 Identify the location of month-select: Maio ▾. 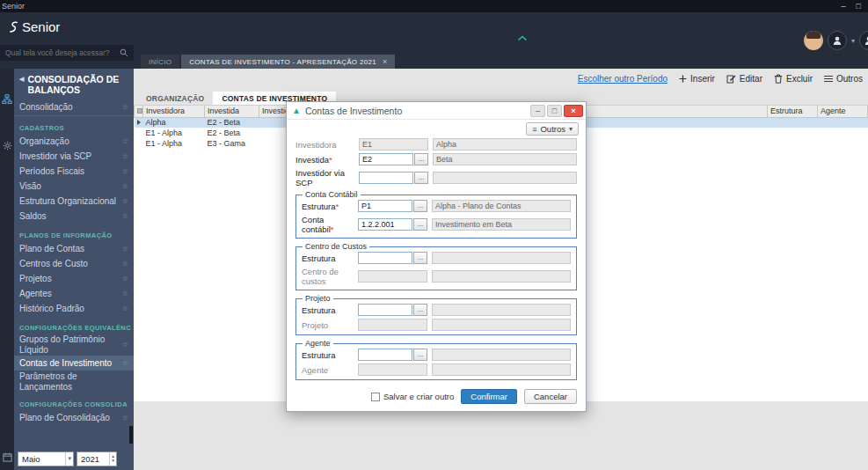
(46, 459).